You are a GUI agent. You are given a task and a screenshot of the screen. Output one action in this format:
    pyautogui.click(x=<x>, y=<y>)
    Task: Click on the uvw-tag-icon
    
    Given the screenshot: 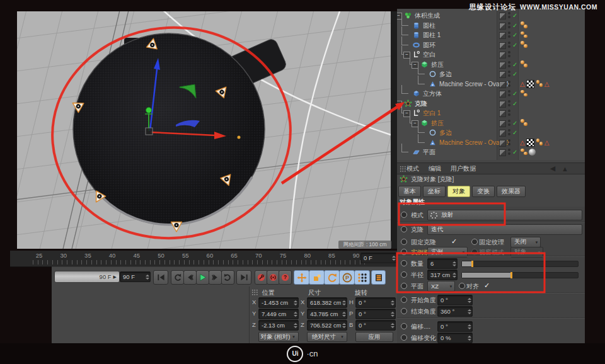 What is the action you would take?
    pyautogui.click(x=531, y=84)
    